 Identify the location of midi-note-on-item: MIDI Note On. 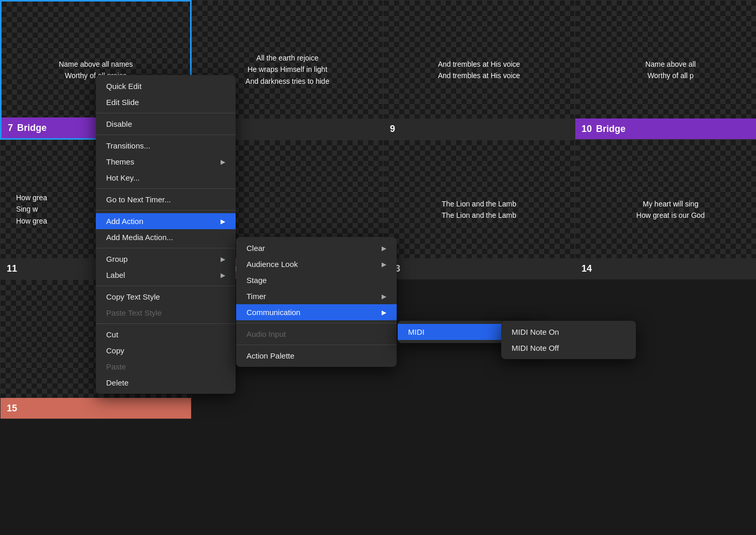
(569, 332).